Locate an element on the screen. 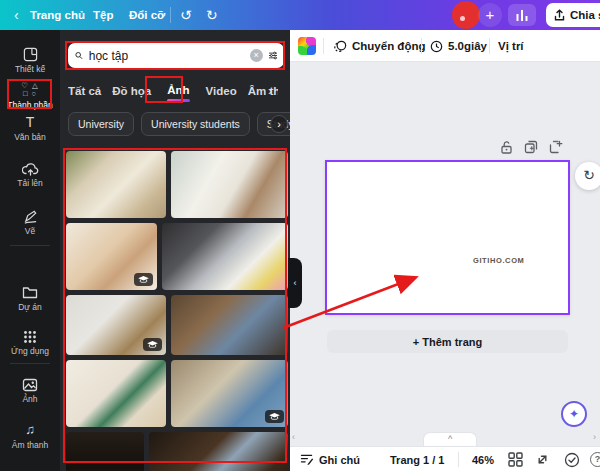  add-page-button: + Thêm trang is located at coordinates (448, 342).